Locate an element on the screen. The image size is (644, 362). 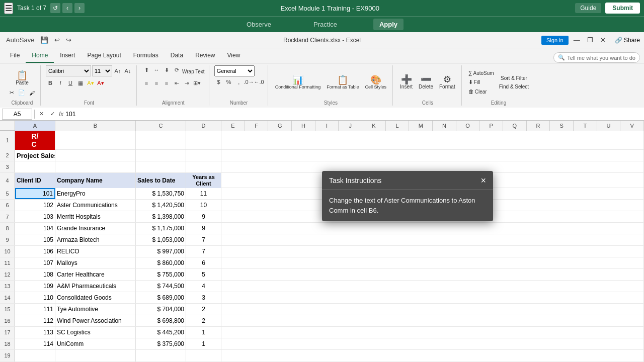
col-header-b: B is located at coordinates (96, 126).